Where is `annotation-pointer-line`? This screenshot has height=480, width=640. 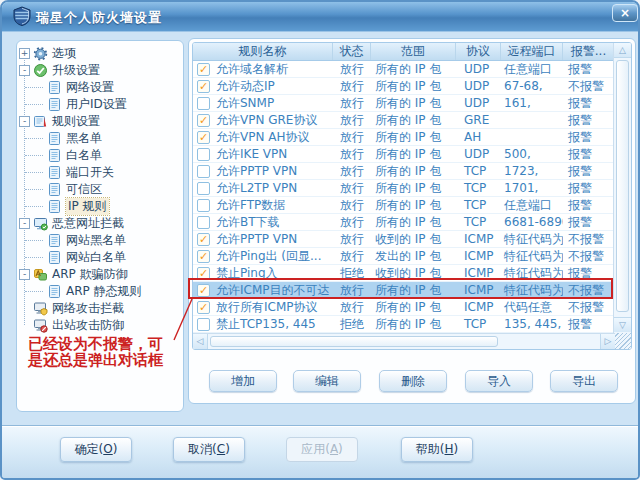
annotation-pointer-line is located at coordinates (183, 319).